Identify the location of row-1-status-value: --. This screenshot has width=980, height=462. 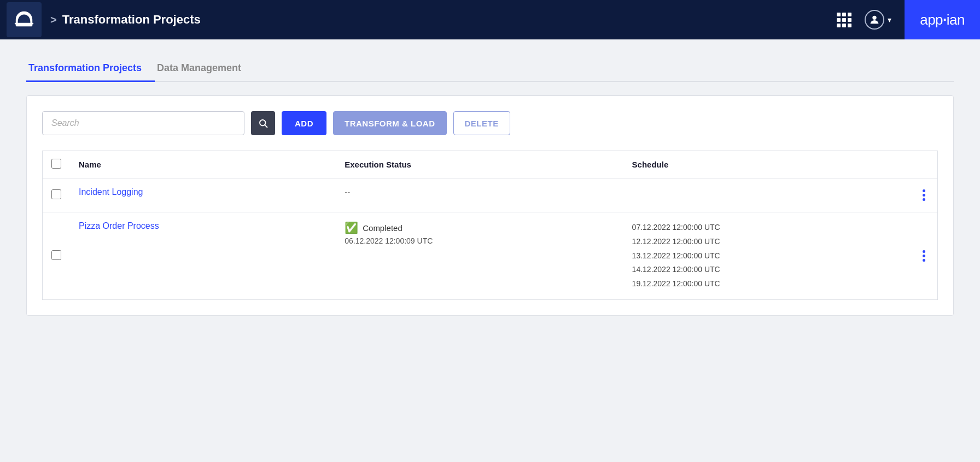
(347, 192).